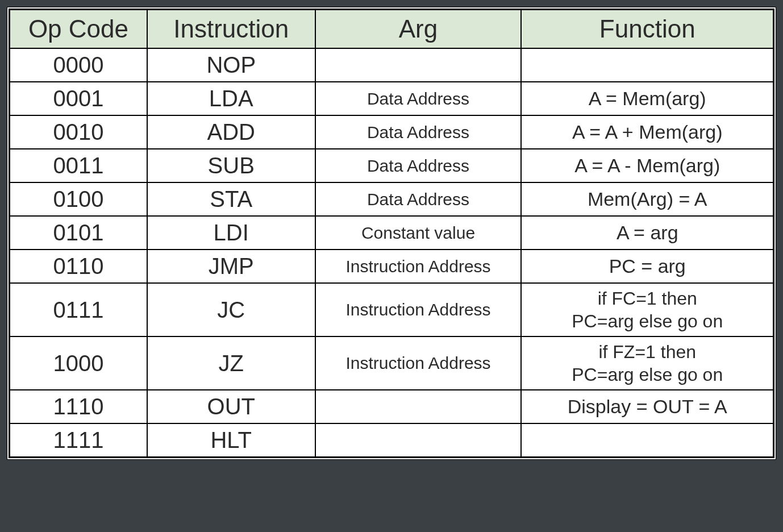  Describe the element at coordinates (392, 99) in the screenshot. I see `table-row: 0001 LDA Data Address A = Mem(arg)` at that location.